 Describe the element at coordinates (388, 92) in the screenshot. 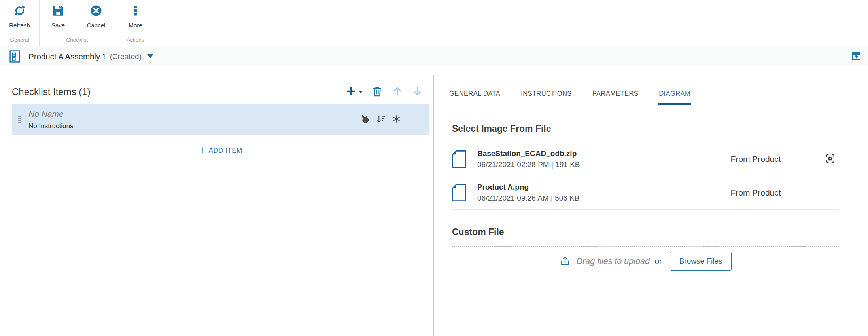

I see `checklist-toolbar` at that location.